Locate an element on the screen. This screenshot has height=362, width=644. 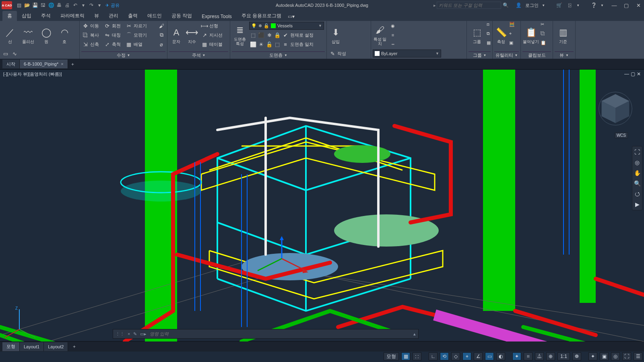
new-icon: ▤ is located at coordinates (19, 5).